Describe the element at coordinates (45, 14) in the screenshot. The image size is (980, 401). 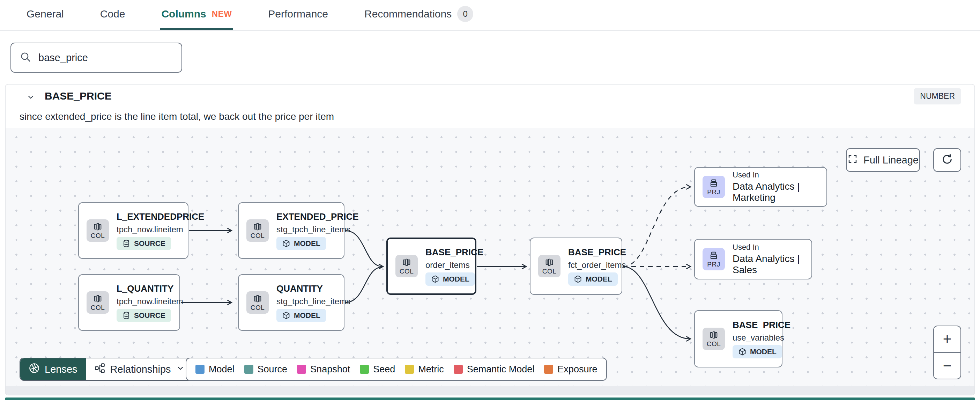
I see `tab-general-label: General` at that location.